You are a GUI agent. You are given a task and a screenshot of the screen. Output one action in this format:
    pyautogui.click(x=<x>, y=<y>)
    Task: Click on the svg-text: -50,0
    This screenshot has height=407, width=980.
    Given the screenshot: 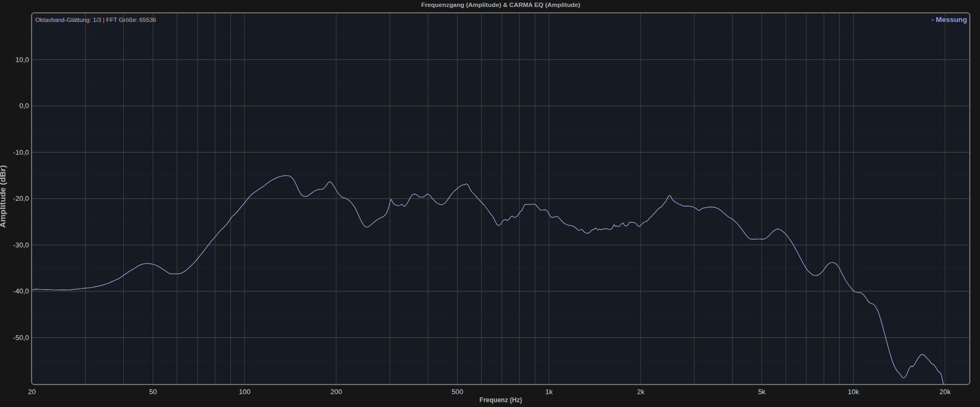 What is the action you would take?
    pyautogui.click(x=21, y=337)
    